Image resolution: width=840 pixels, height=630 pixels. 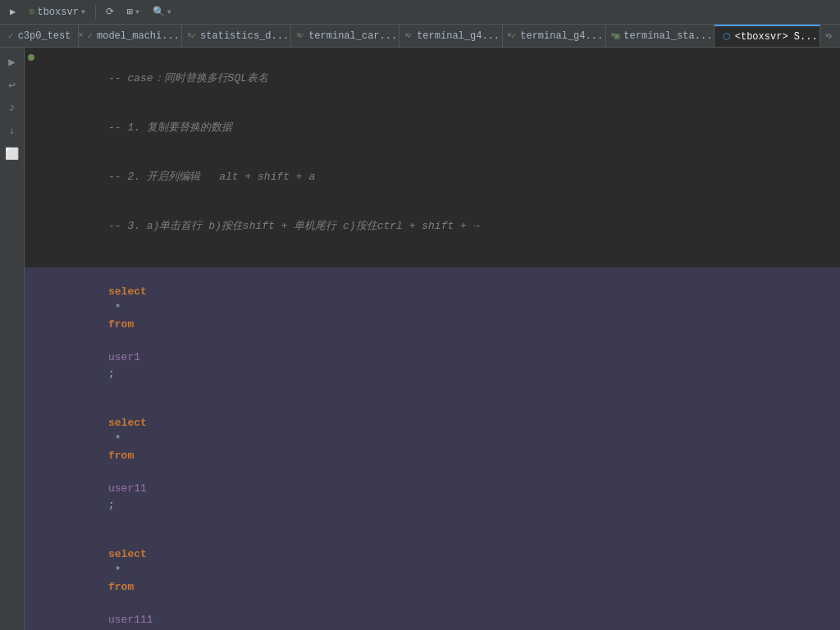 I want to click on dropdown-arrow-icon: ▼, so click(x=84, y=11).